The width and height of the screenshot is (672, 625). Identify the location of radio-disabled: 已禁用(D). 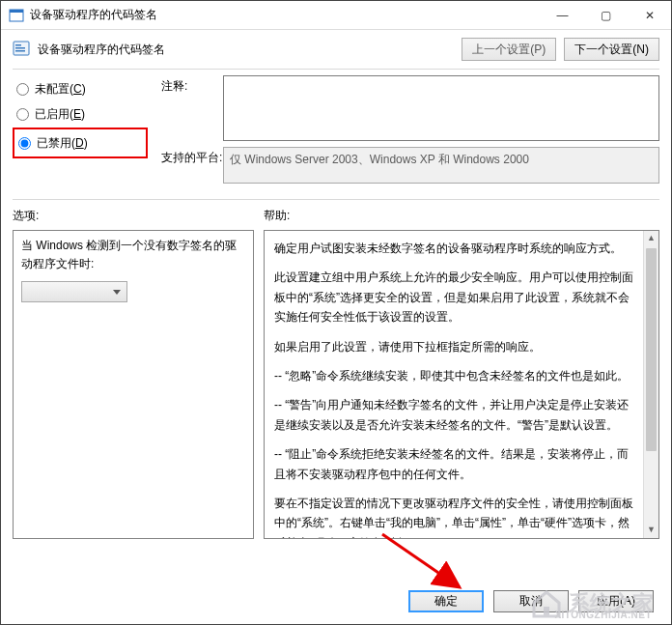
(78, 143).